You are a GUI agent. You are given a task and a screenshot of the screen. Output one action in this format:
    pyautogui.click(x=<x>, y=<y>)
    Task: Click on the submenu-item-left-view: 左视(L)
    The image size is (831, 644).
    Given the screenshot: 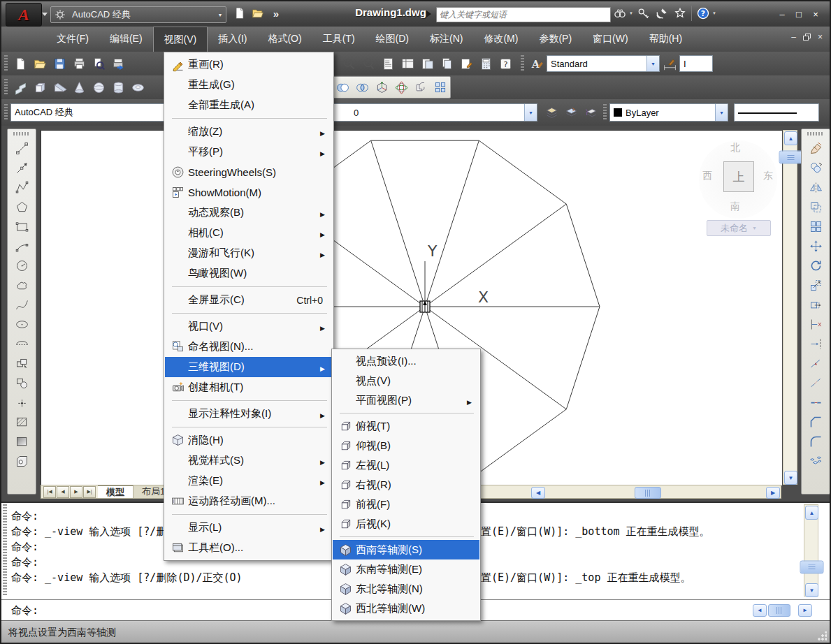 What is the action you would take?
    pyautogui.click(x=406, y=465)
    